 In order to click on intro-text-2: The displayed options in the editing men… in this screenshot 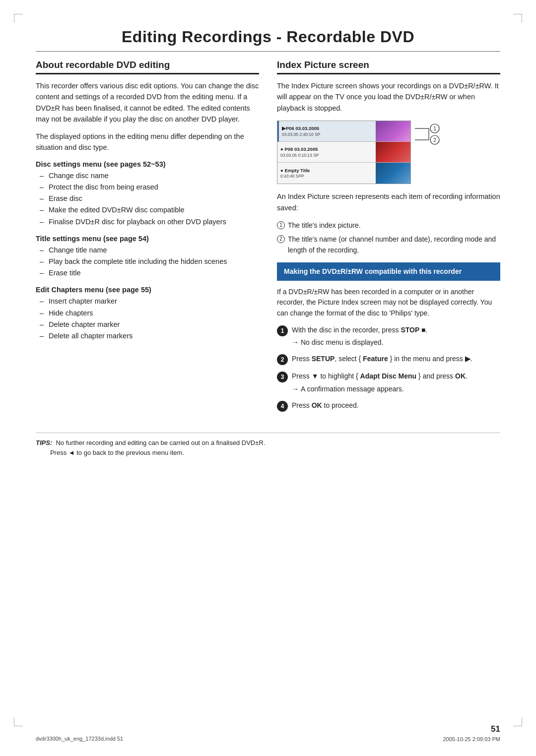, I will do `click(147, 142)`.